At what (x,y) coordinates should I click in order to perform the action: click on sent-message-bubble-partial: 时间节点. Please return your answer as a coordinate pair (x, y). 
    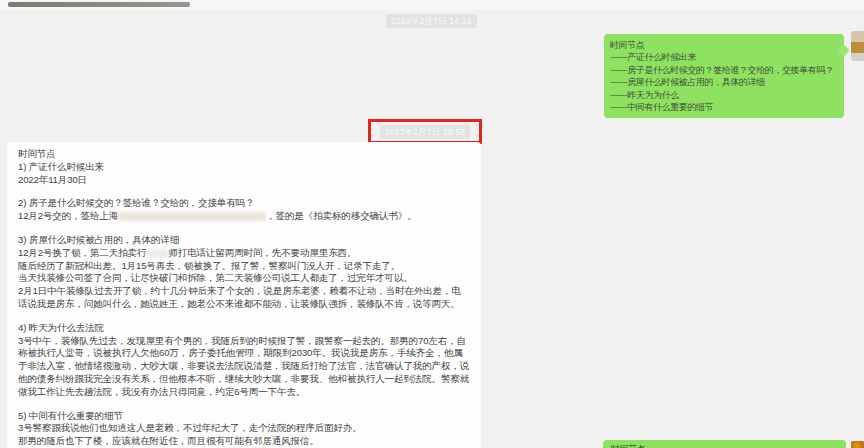
    Looking at the image, I should click on (724, 444).